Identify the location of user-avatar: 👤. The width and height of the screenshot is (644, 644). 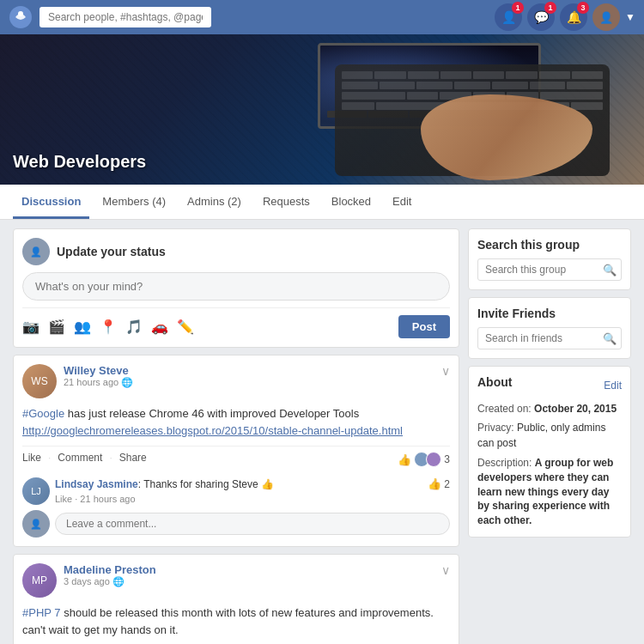
(606, 17).